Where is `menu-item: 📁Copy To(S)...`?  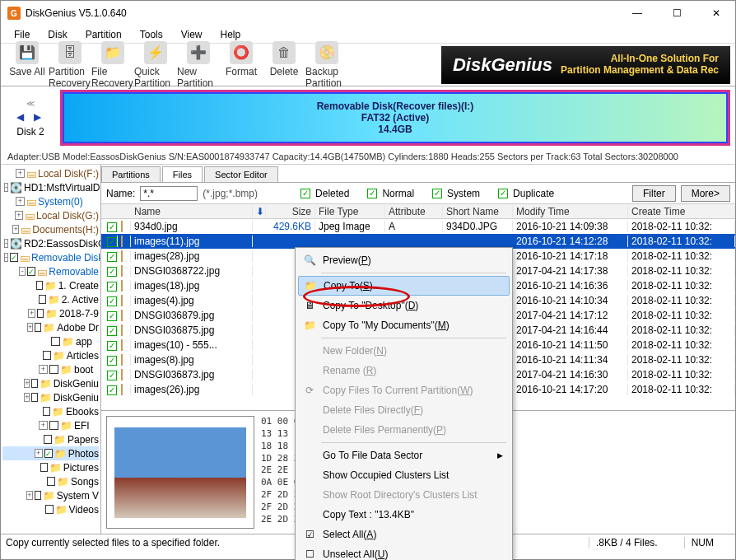
menu-item: 📁Copy To(S)... is located at coordinates (403, 286).